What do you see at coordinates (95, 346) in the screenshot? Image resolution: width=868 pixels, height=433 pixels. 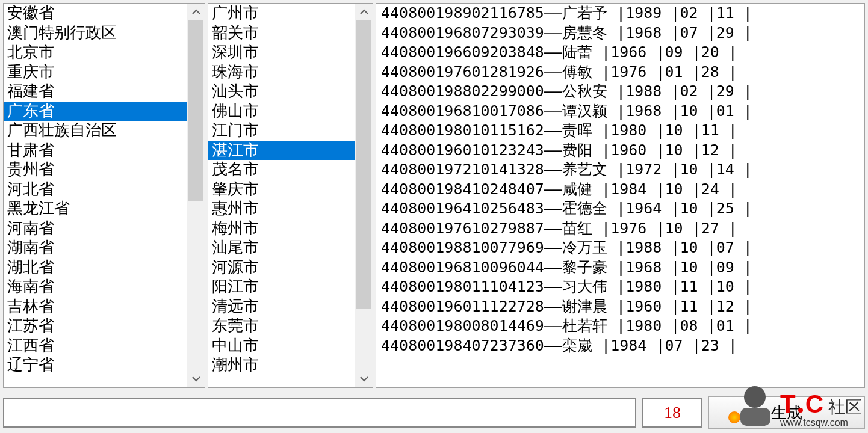 I see `province-item: 江西省` at bounding box center [95, 346].